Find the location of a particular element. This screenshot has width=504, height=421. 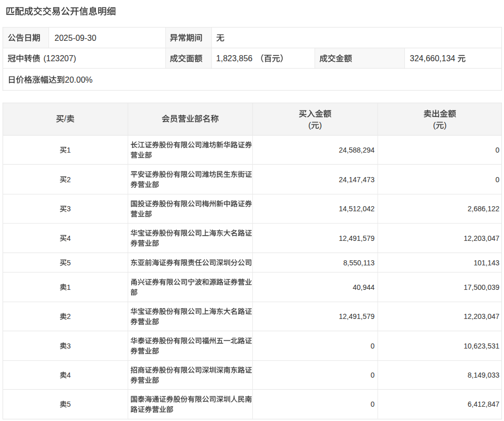

svg-text: 1,823,856 is located at coordinates (234, 58).